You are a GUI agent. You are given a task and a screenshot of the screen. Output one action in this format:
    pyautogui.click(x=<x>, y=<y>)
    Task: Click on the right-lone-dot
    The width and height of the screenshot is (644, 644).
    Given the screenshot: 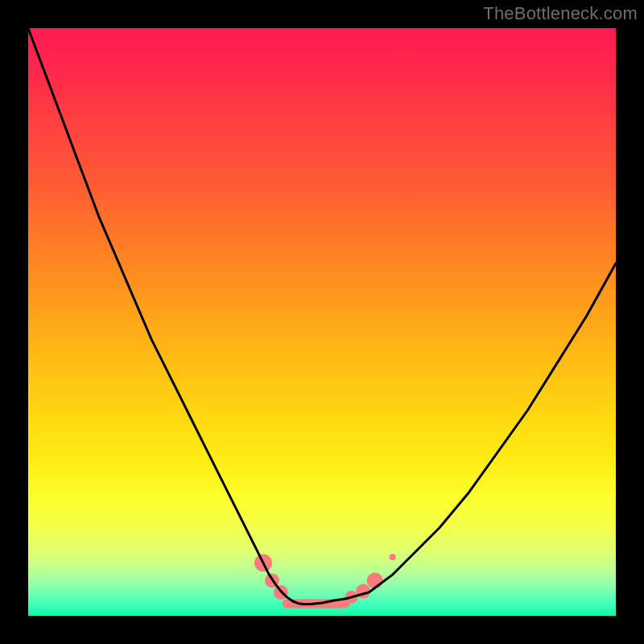 What is the action you would take?
    pyautogui.click(x=393, y=557)
    